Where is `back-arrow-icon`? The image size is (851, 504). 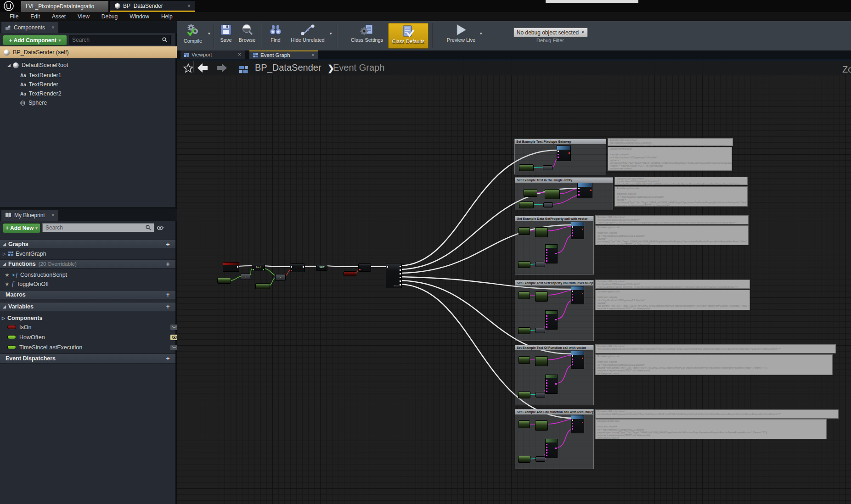 back-arrow-icon is located at coordinates (203, 68).